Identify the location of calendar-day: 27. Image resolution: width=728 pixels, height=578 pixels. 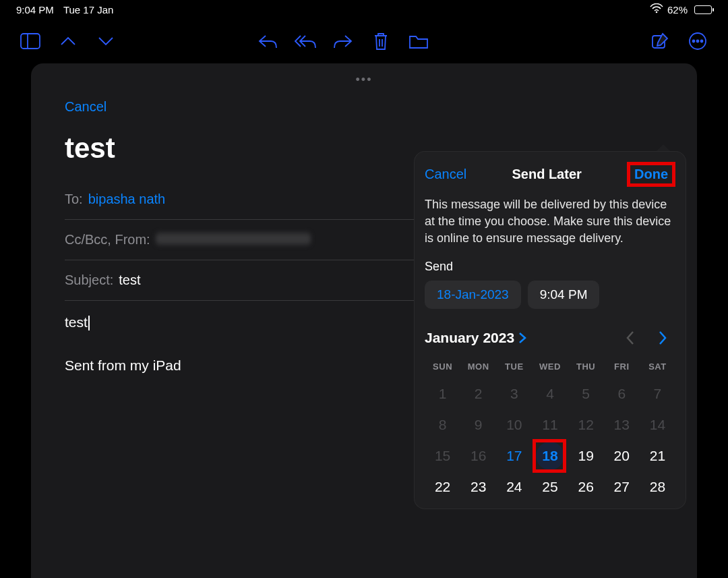
(621, 487).